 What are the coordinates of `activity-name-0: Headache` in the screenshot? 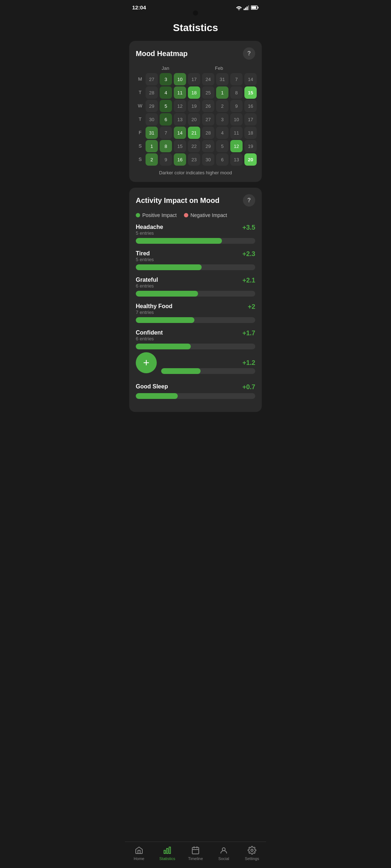 It's located at (150, 227).